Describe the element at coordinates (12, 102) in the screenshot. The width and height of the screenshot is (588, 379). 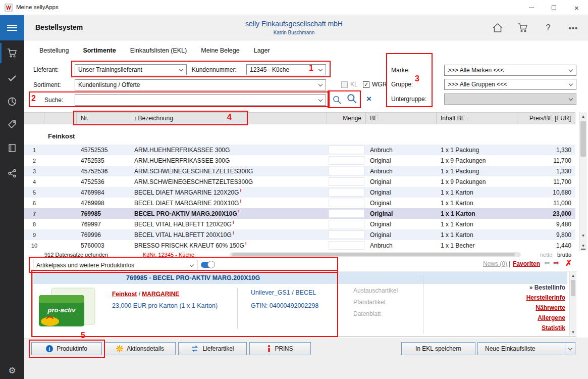
I see `sidebar-item-statistics` at that location.